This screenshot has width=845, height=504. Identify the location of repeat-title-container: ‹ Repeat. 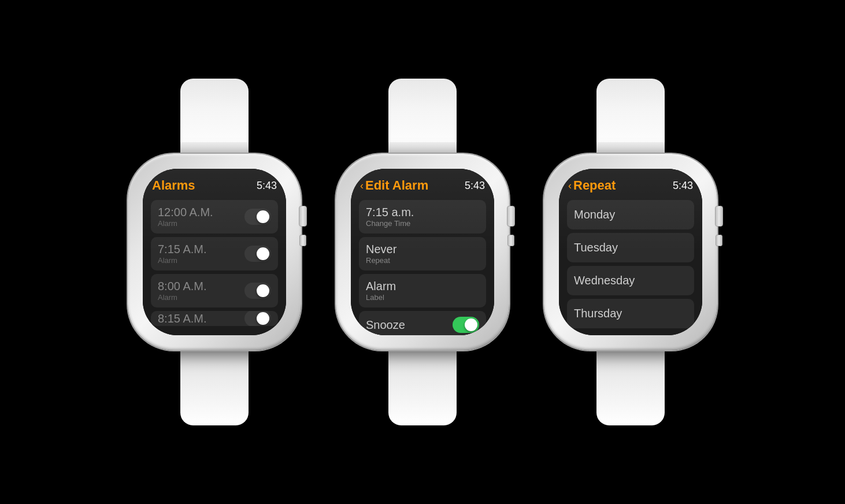
(592, 186).